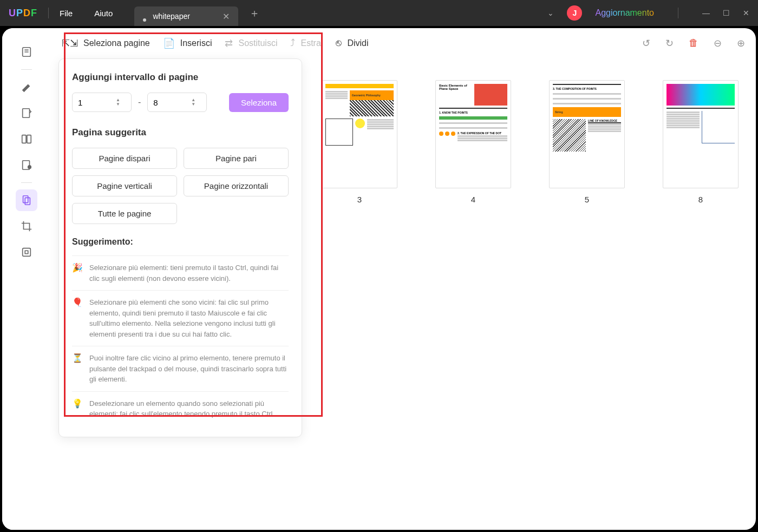 The width and height of the screenshot is (758, 532). Describe the element at coordinates (339, 43) in the screenshot. I see `split-icon: ⎋` at that location.